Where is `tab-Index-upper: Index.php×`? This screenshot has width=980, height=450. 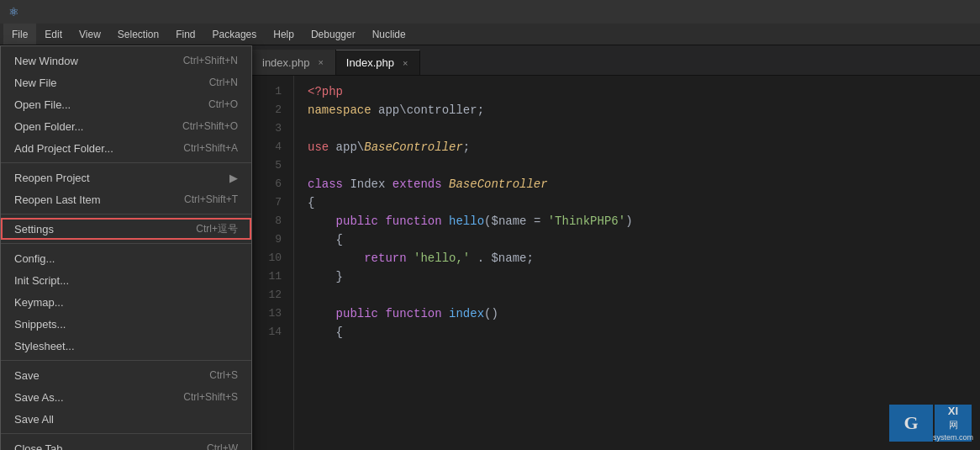 tab-Index-upper: Index.php× is located at coordinates (378, 62).